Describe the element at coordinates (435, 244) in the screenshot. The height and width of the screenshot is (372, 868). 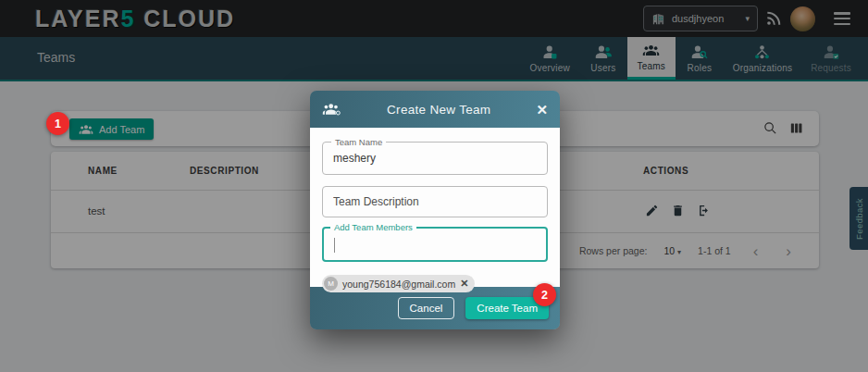
I see `add-team-members-field: Add Team Members` at that location.